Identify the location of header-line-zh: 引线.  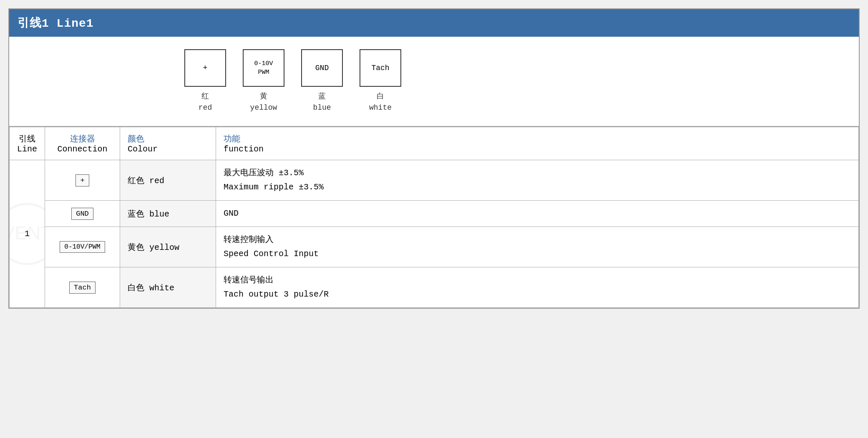
(27, 138).